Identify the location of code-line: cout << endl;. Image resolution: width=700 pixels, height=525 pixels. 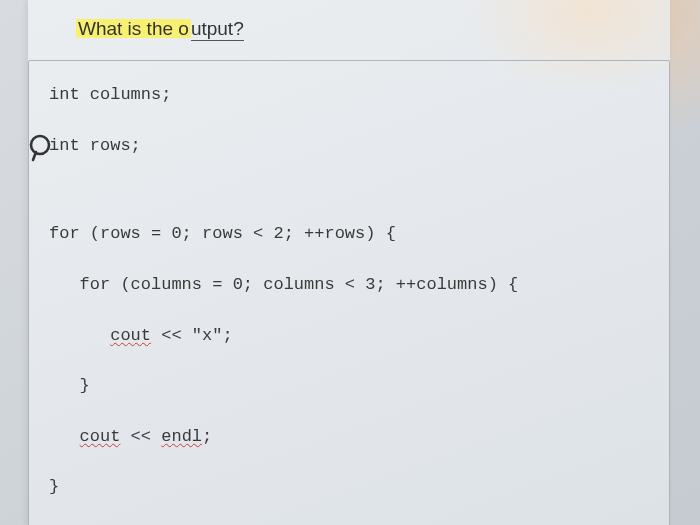
(349, 438).